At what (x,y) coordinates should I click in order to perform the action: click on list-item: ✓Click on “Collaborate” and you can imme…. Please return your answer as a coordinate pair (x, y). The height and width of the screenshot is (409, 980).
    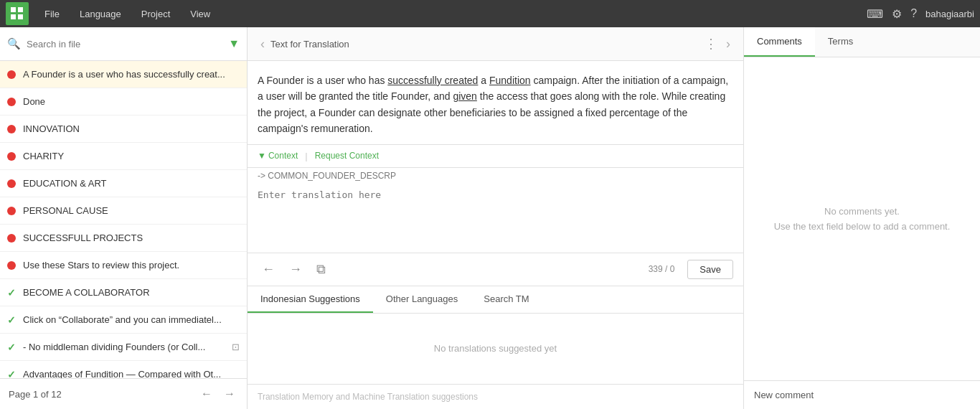
    Looking at the image, I should click on (123, 320).